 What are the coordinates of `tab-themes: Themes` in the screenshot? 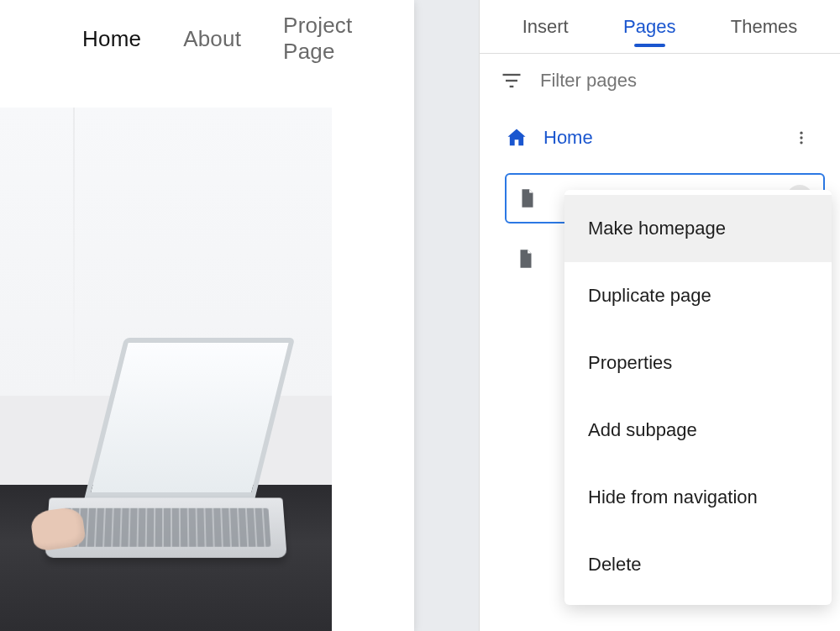 It's located at (764, 27).